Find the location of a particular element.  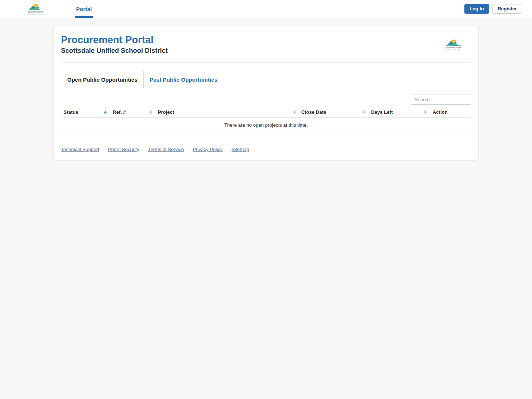

header-divider is located at coordinates (266, 63).